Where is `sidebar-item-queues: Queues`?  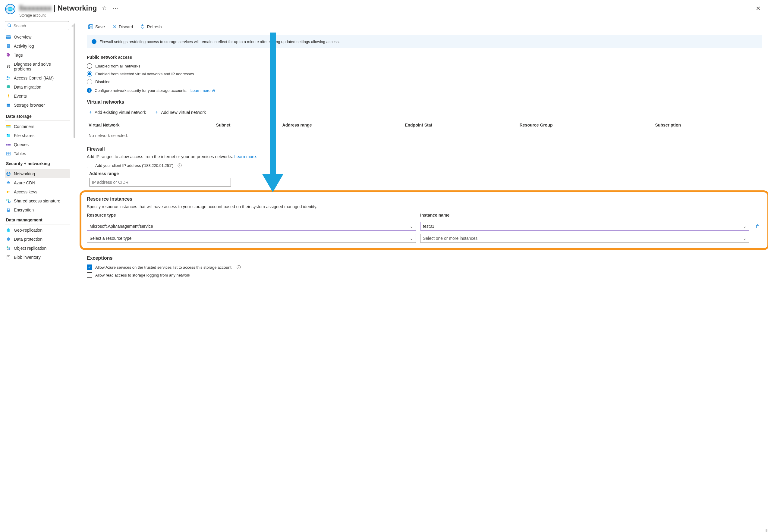
sidebar-item-queues: Queues is located at coordinates (37, 145).